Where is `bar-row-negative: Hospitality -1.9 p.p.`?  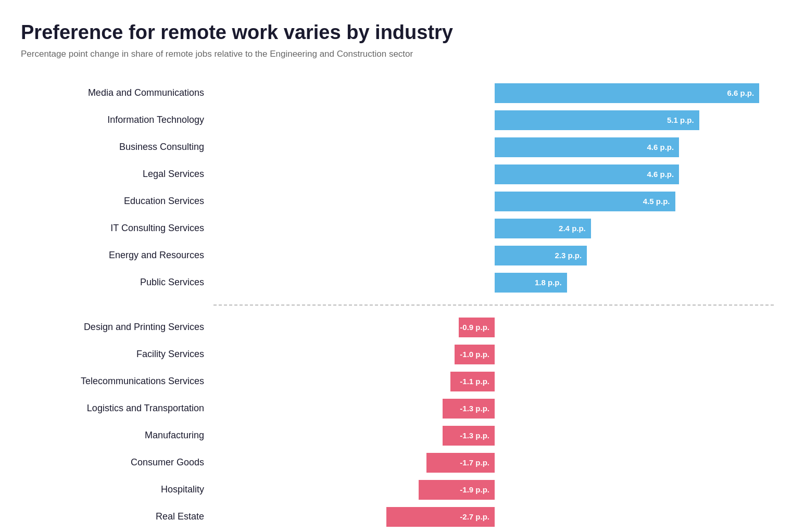 bar-row-negative: Hospitality -1.9 p.p. is located at coordinates (397, 490).